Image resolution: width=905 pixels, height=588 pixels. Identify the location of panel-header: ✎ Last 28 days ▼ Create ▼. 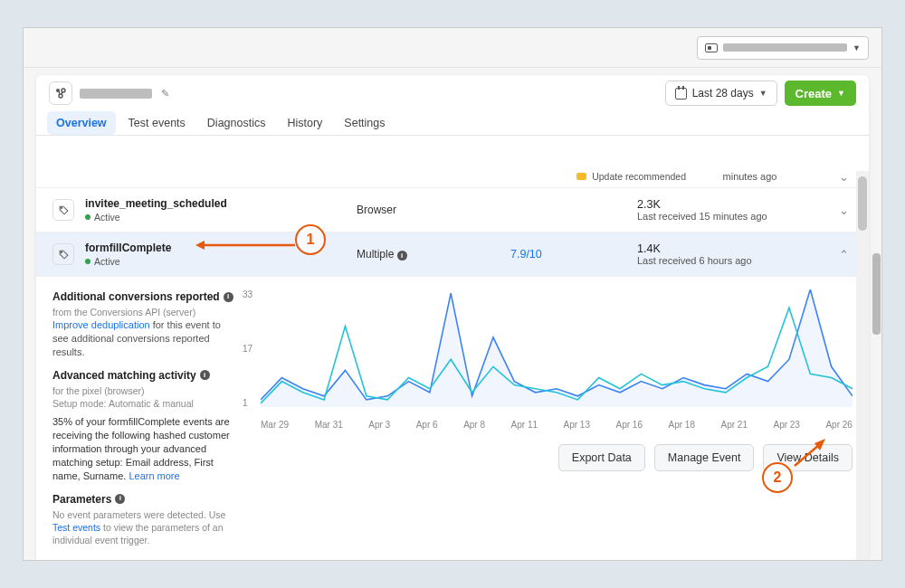
(452, 93).